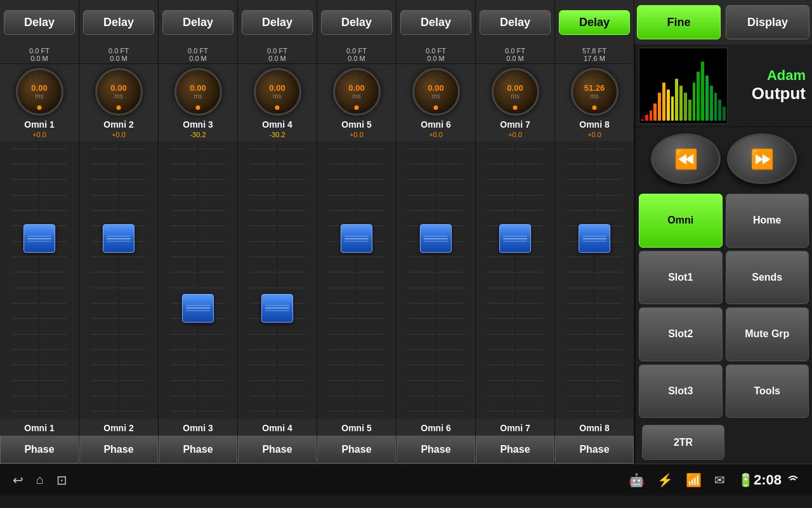  I want to click on nav-row-1: Slot1Sends, so click(724, 278).